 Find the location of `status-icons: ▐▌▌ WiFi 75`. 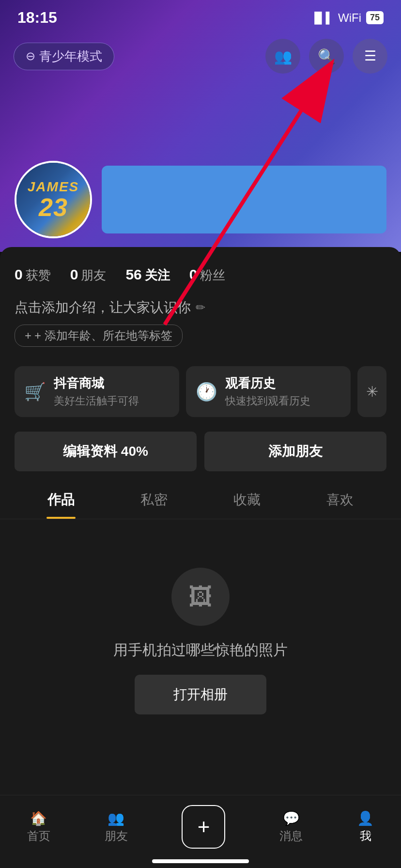

status-icons: ▐▌▌ WiFi 75 is located at coordinates (347, 18).